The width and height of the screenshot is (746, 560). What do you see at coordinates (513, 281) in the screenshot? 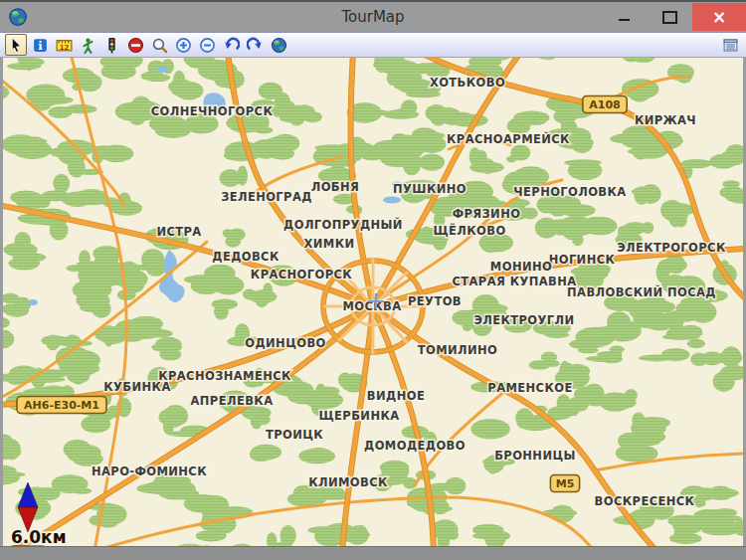
I see `city-label: СТАРАЯ КУПАВНА` at bounding box center [513, 281].